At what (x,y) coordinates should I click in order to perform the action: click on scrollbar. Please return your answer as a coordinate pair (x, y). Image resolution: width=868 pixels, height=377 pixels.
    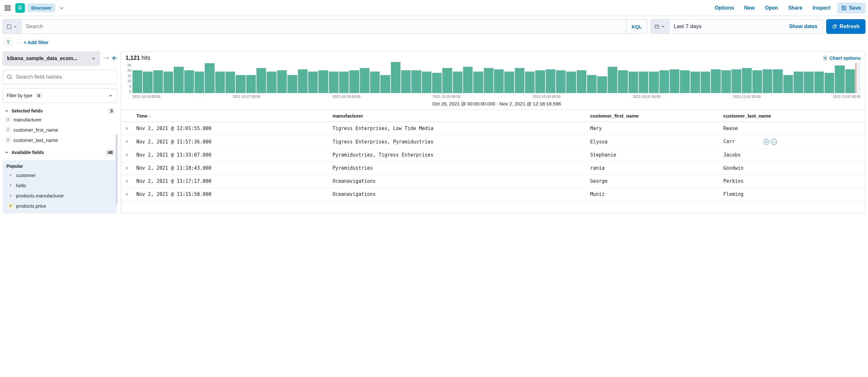
    Looking at the image, I should click on (117, 169).